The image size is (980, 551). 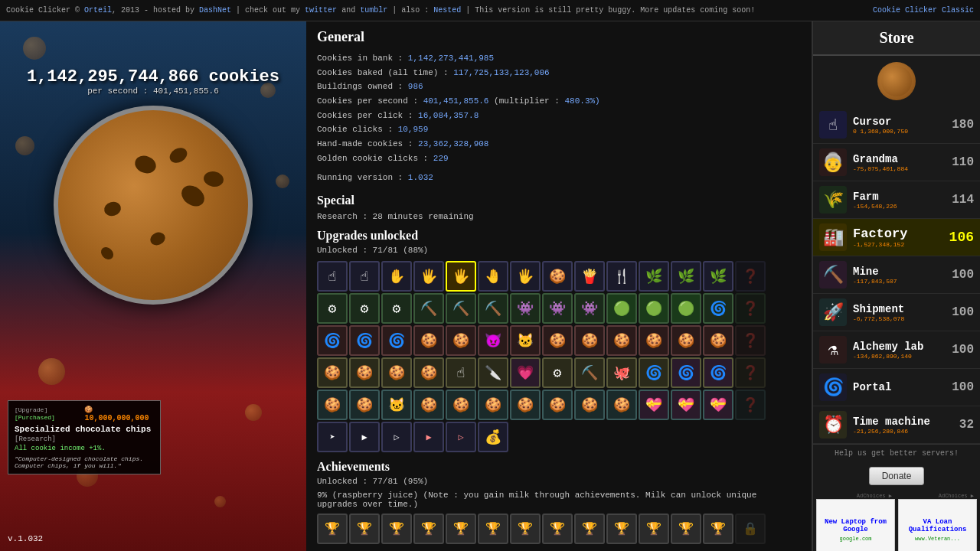 I want to click on big-cookie, so click(x=153, y=205).